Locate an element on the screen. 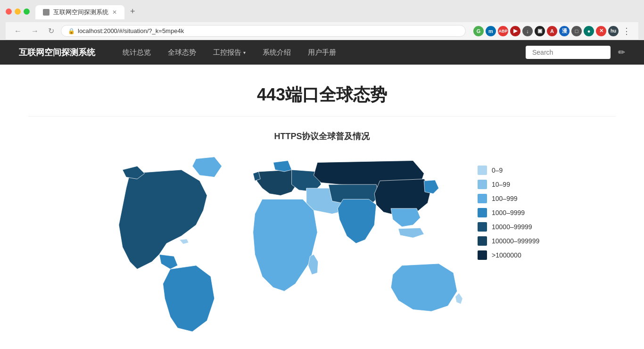 The height and width of the screenshot is (349, 644). legend-label-4: 10000–99999 is located at coordinates (512, 227).